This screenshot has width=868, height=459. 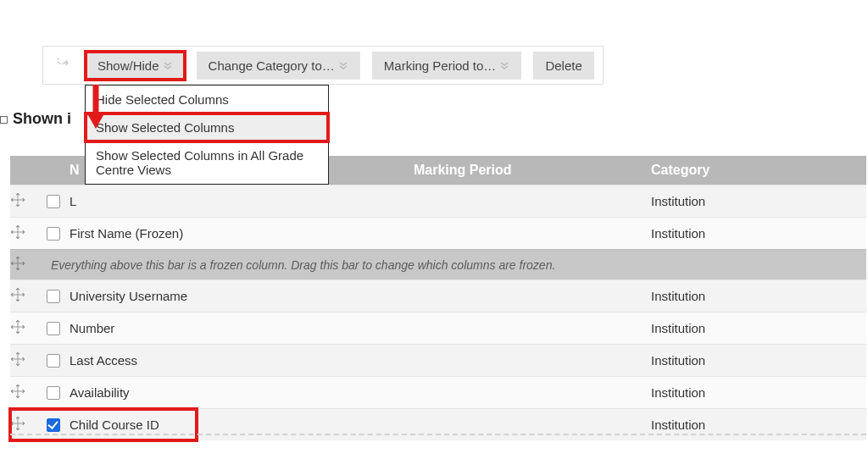 What do you see at coordinates (438, 360) in the screenshot?
I see `table-row: Last AccessInstitution` at bounding box center [438, 360].